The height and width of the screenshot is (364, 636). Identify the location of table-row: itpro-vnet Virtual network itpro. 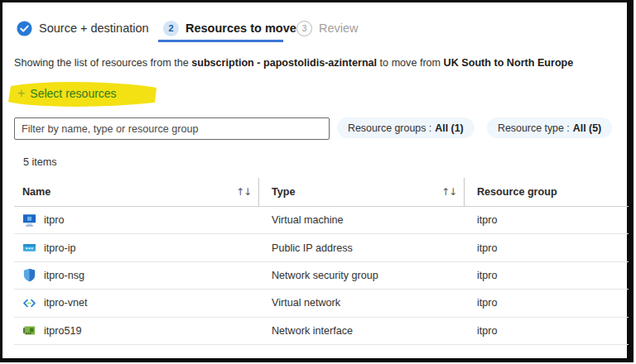
(321, 303).